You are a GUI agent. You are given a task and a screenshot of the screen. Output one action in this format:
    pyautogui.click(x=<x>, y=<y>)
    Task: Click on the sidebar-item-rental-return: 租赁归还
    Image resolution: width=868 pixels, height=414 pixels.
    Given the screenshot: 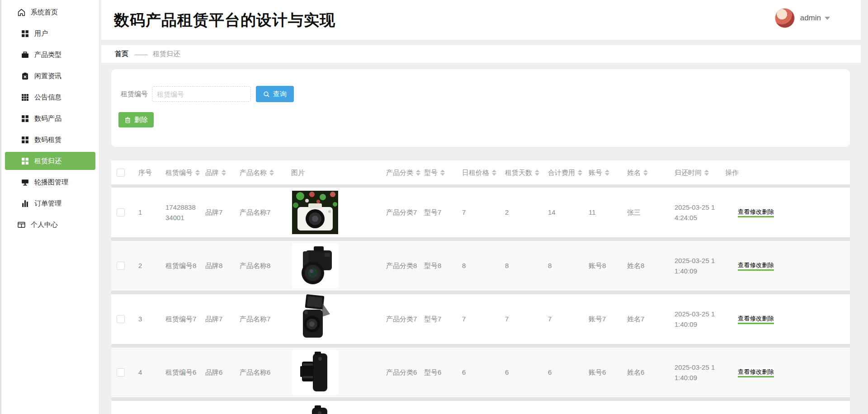 What is the action you would take?
    pyautogui.click(x=50, y=161)
    